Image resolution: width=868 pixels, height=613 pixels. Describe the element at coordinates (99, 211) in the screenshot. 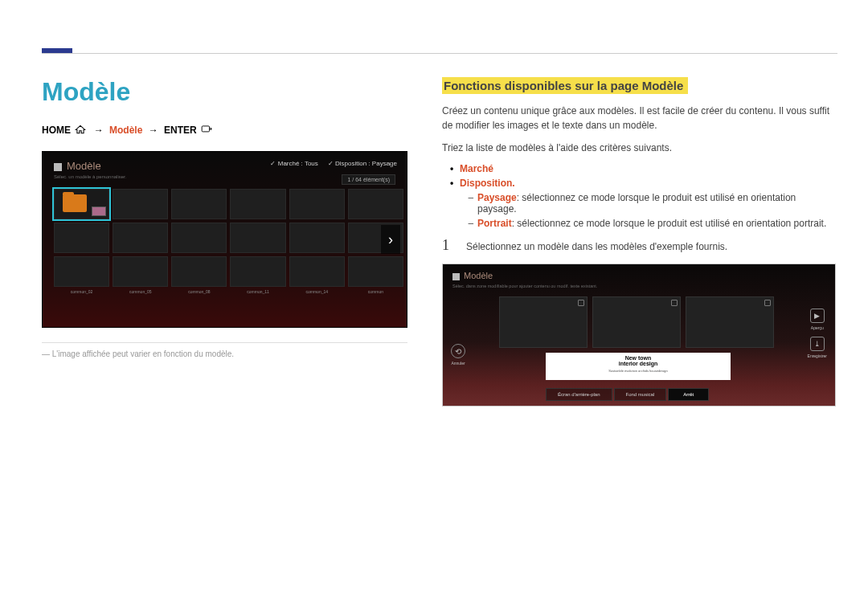

I see `mini-thumbnail-icon` at that location.